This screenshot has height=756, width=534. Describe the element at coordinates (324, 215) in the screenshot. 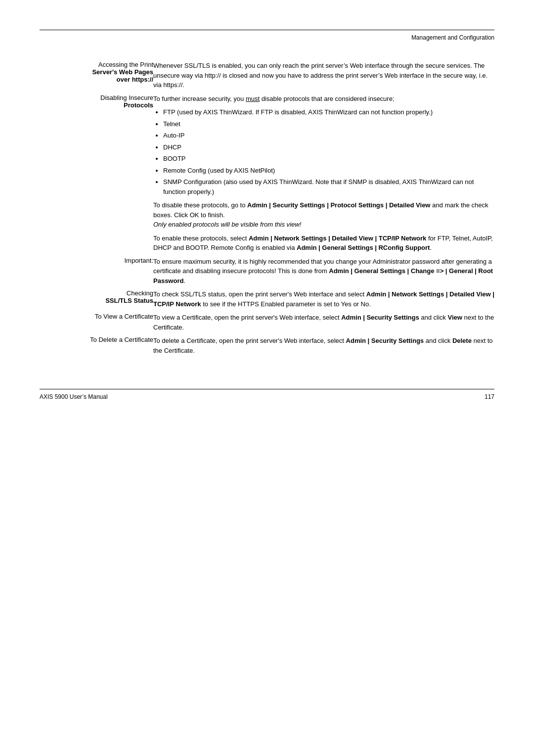

I see `body-disable-para1: To disable these protocols, go to Admin …` at that location.